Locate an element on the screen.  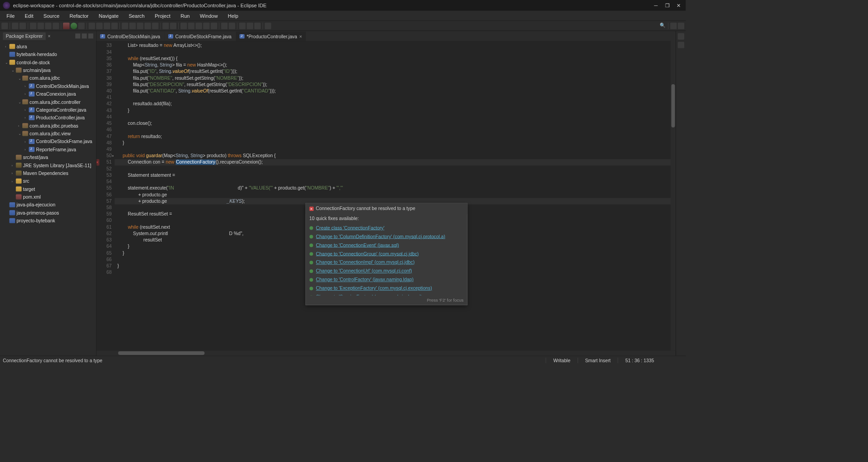
tree-item: ›com.alura.jdbc.pruebas is located at coordinates (48, 126).